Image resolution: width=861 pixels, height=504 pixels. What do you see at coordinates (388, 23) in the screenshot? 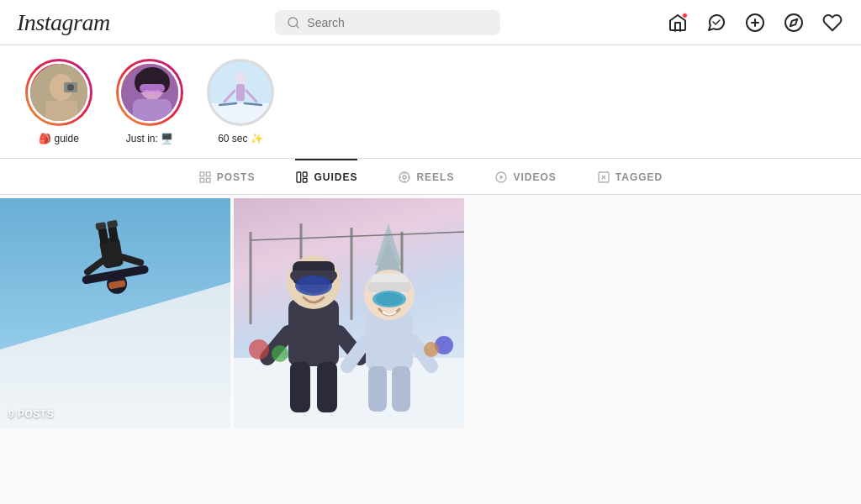
I see `search-box` at bounding box center [388, 23].